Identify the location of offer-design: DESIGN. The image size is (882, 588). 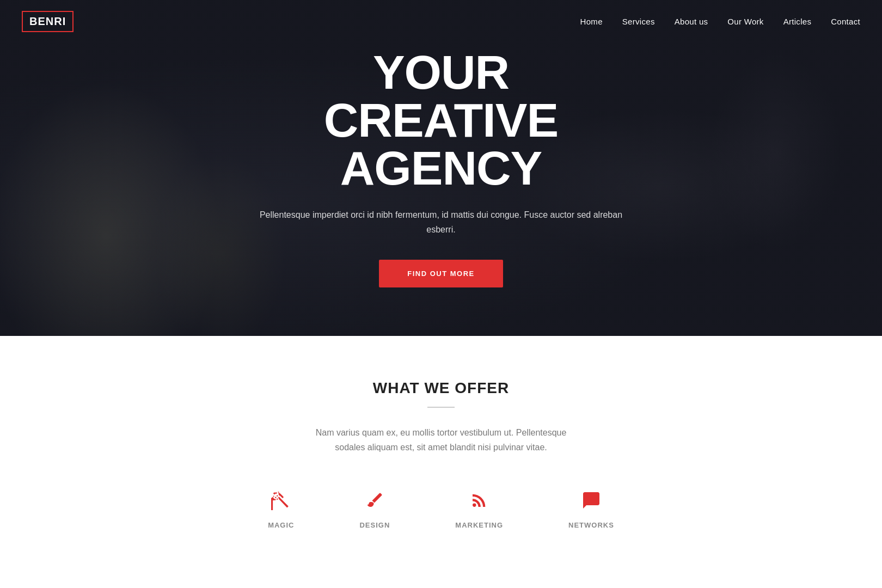
(375, 509).